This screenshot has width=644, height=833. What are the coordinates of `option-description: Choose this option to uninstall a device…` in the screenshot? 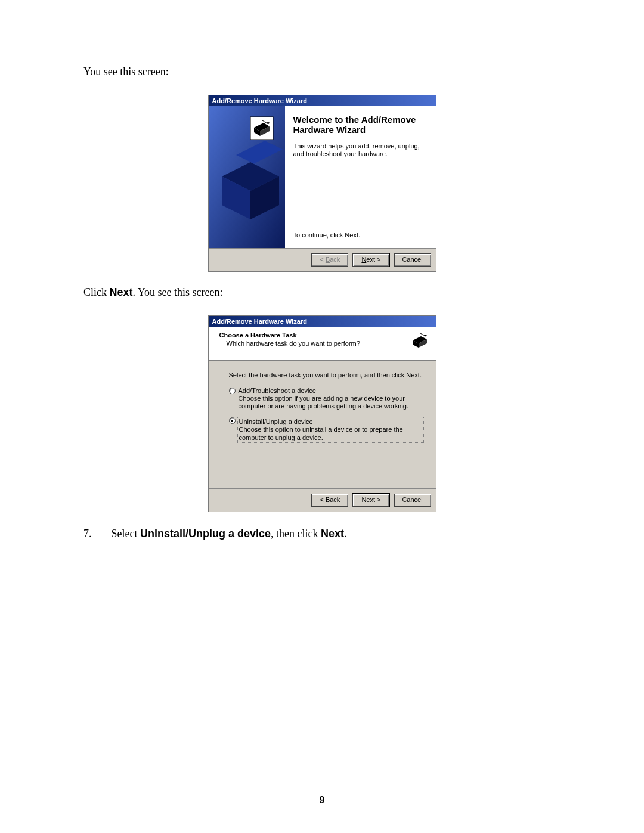 It's located at (330, 433).